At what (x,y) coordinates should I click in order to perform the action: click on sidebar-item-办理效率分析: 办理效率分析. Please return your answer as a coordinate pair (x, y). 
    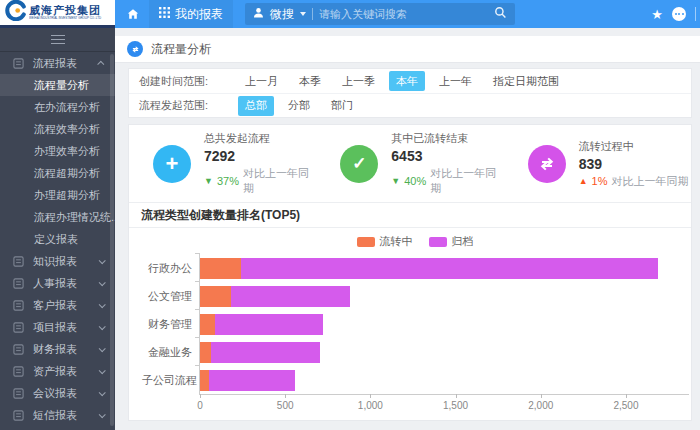
    Looking at the image, I should click on (58, 151).